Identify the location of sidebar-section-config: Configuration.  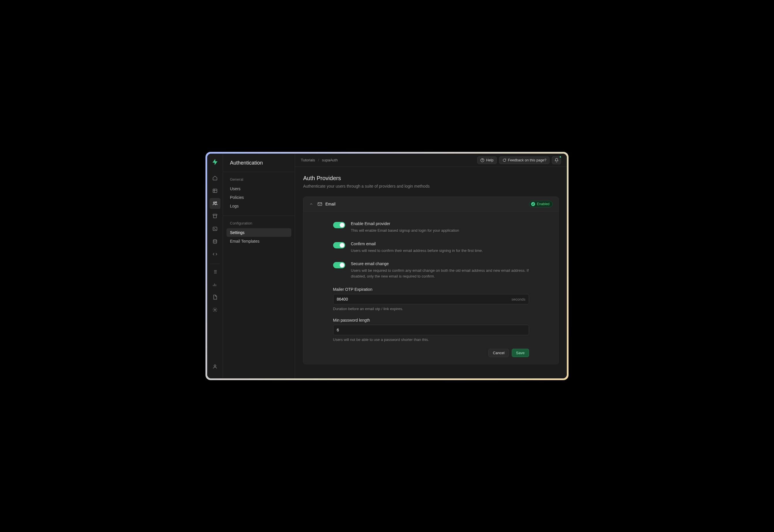
(259, 221).